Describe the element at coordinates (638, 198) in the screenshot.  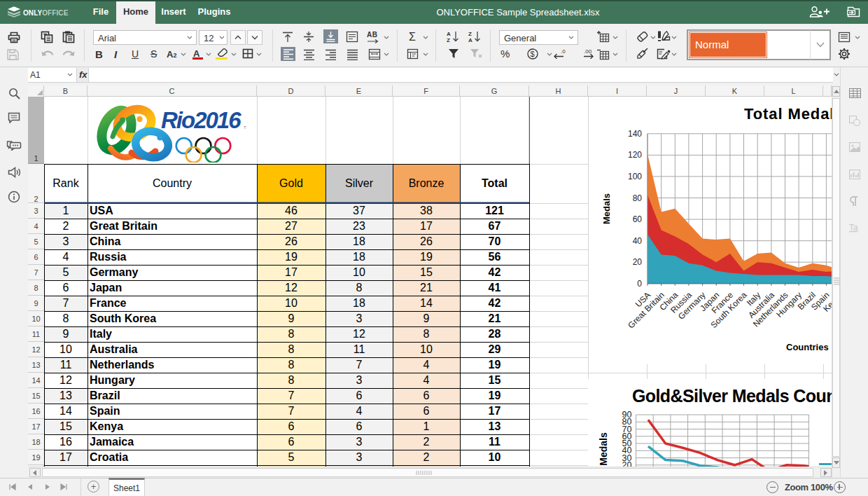
I see `svg-text: 80` at that location.